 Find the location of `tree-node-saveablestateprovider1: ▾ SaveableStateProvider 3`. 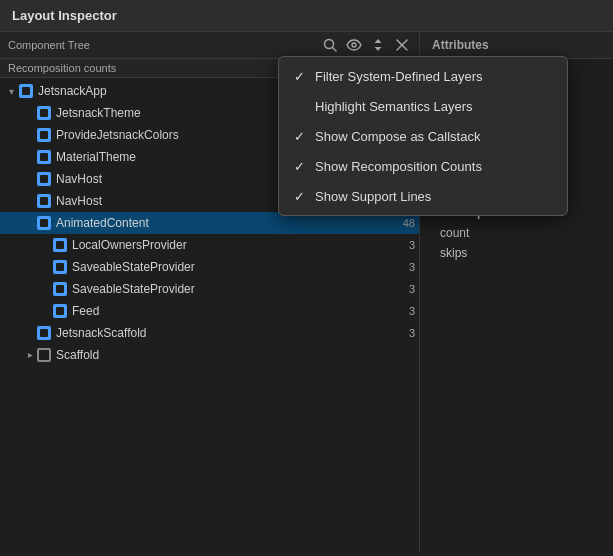

tree-node-saveablestateprovider1: ▾ SaveableStateProvider 3 is located at coordinates (210, 267).